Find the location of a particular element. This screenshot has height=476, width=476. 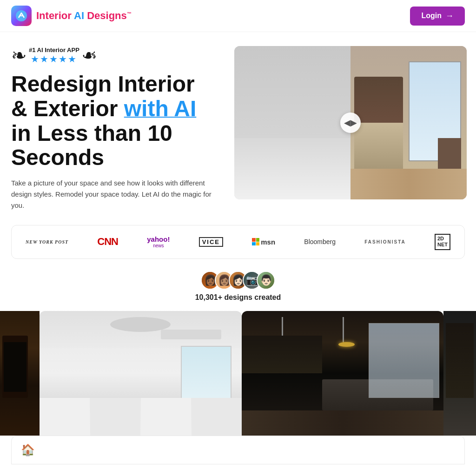

after-room-image is located at coordinates (409, 123).